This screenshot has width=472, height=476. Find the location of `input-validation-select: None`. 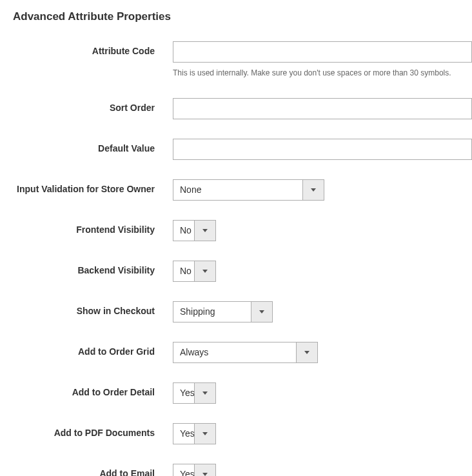

input-validation-select: None is located at coordinates (249, 190).